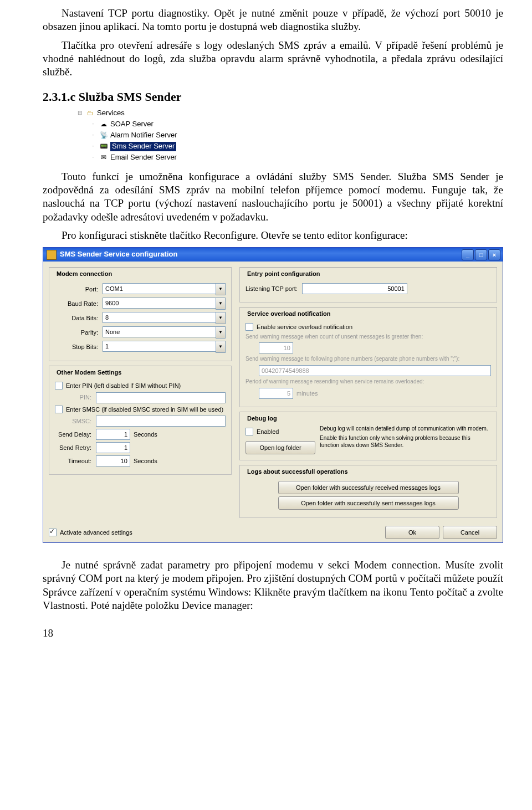  Describe the element at coordinates (273, 255) in the screenshot. I see `window-titlebar: SMS Sender Service configuration _ □ ×` at that location.